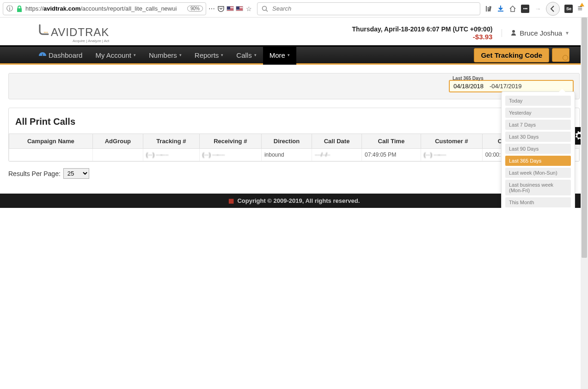 This screenshot has height=389, width=588. Describe the element at coordinates (511, 86) in the screenshot. I see `date-range-wrap: Last 365 Days - 04/17/2019` at that location.